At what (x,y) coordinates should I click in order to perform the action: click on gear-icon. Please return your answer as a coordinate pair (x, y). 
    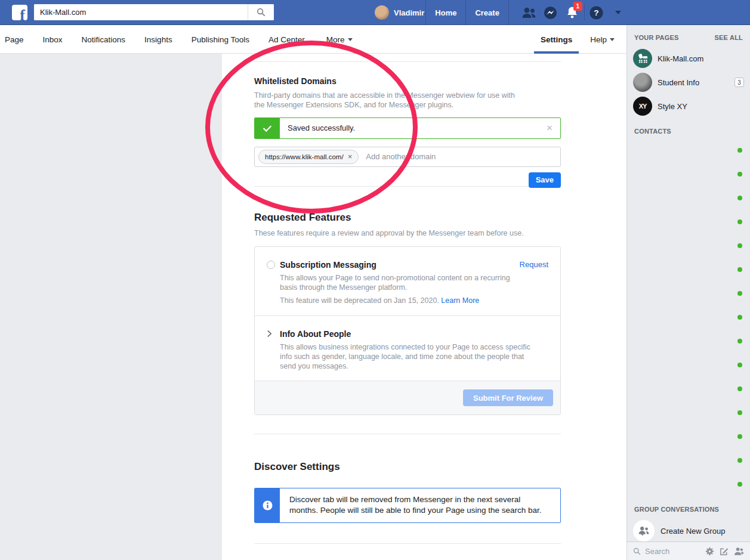
    Looking at the image, I should click on (710, 551).